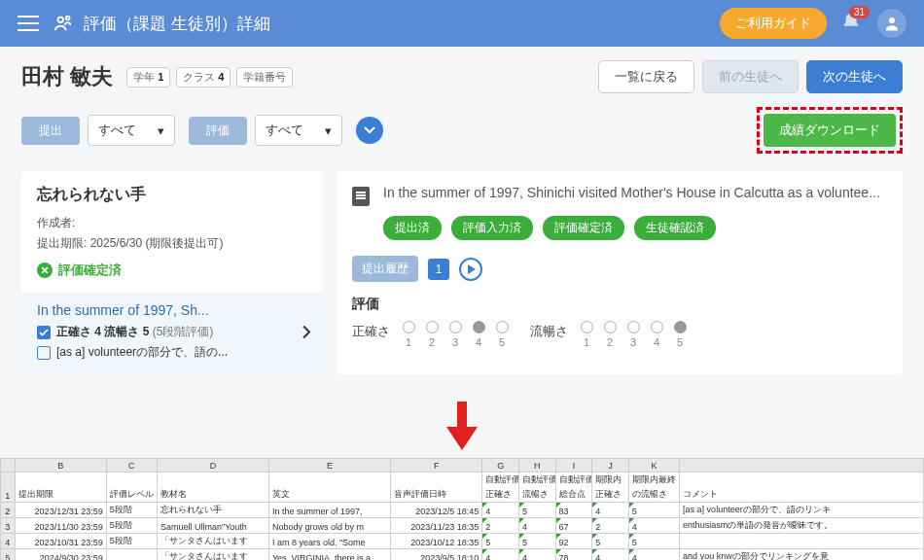 Image resolution: width=924 pixels, height=560 pixels. Describe the element at coordinates (773, 23) in the screenshot. I see `guide-button: ご利用ガイド` at that location.